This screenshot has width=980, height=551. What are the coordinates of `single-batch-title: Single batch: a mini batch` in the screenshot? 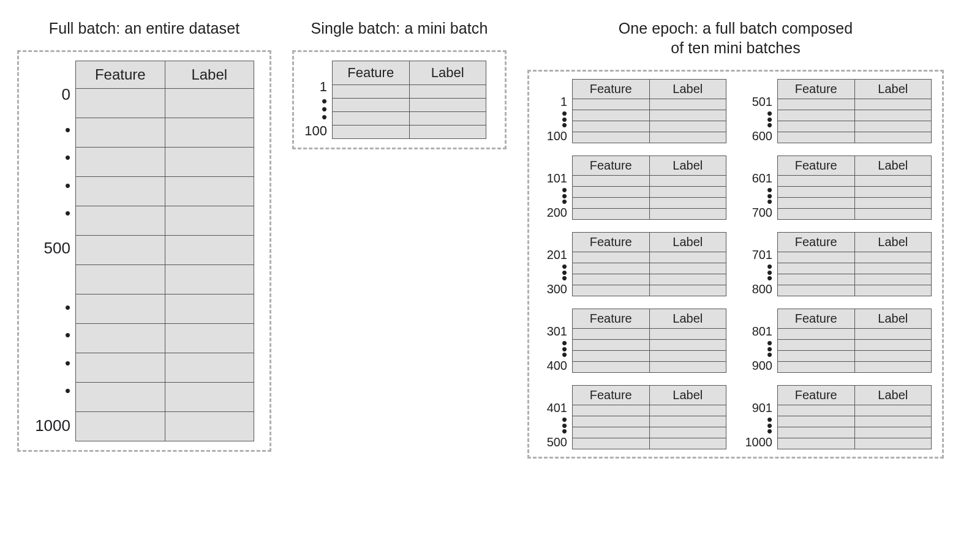 It's located at (399, 28).